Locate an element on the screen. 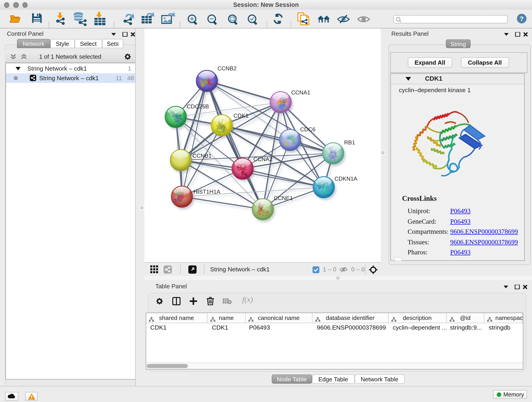  svg-text: CCNB2 is located at coordinates (227, 68).